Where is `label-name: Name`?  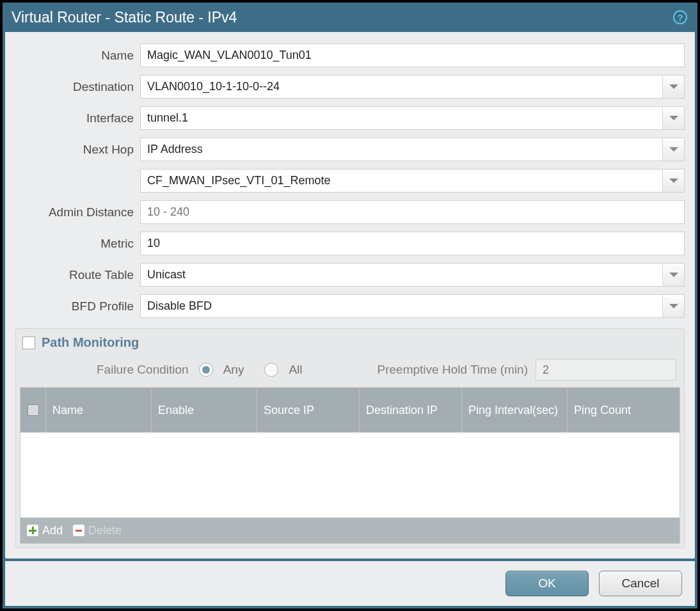
label-name: Name is located at coordinates (78, 56).